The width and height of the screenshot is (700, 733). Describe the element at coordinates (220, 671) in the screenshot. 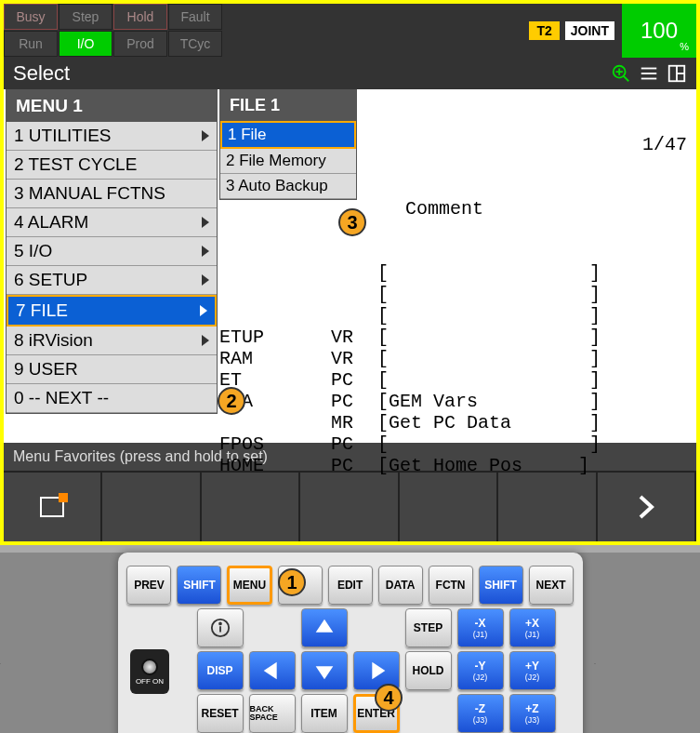

I see `disp-key: DISP` at that location.